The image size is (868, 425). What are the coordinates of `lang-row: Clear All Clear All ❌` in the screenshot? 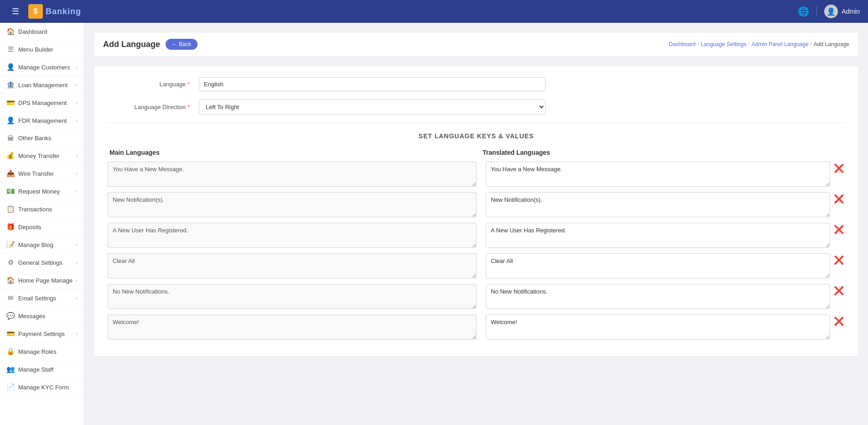 It's located at (476, 266).